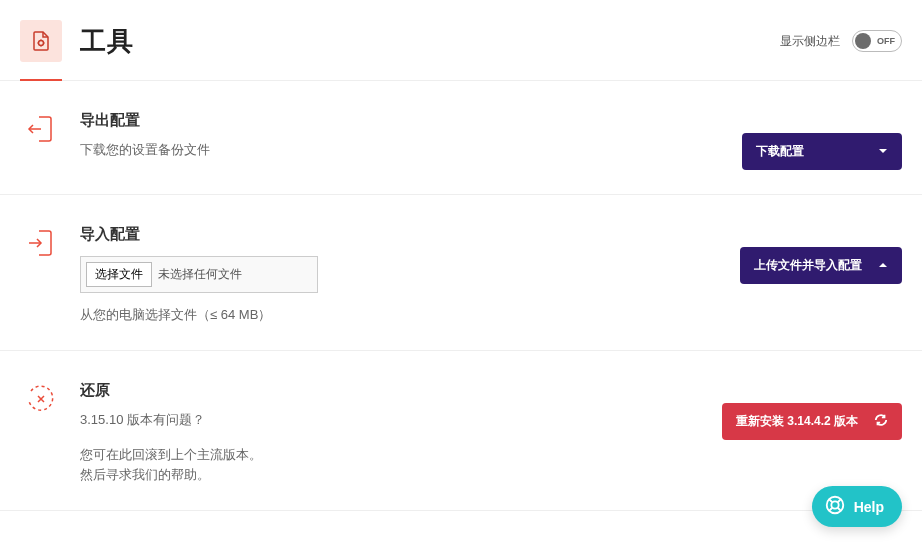  What do you see at coordinates (812, 422) in the screenshot?
I see `reinstall-button: 重新安装 3.14.4.2 版本` at bounding box center [812, 422].